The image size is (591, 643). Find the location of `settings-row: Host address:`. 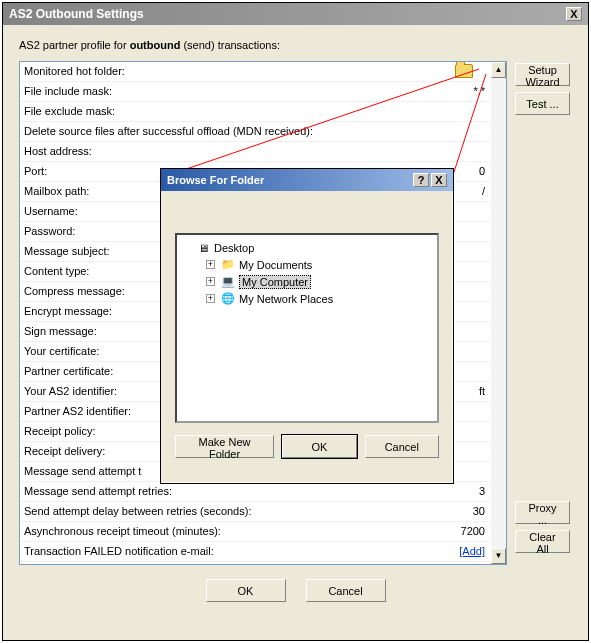

settings-row: Host address: is located at coordinates (256, 152).